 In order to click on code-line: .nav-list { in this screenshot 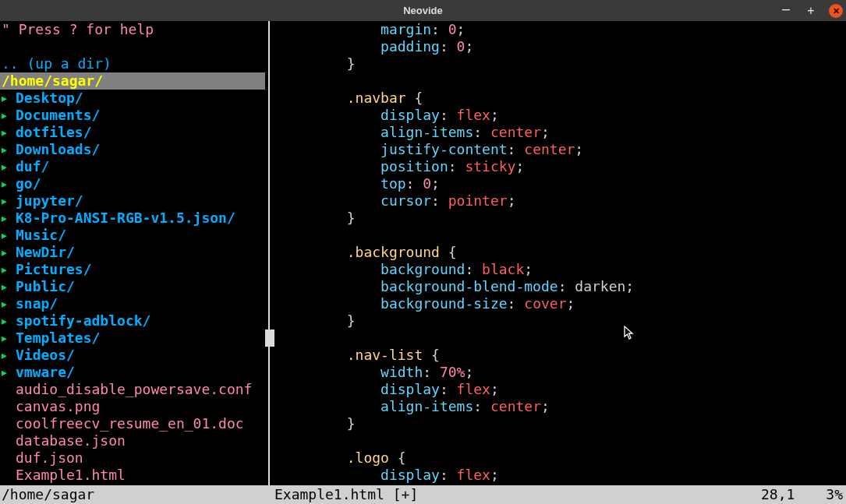, I will do `click(563, 355)`.